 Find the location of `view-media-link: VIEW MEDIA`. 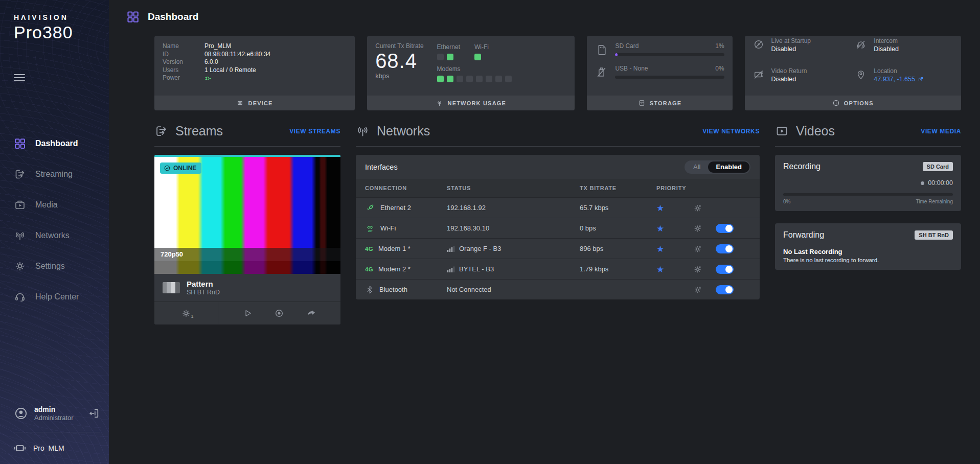

view-media-link: VIEW MEDIA is located at coordinates (941, 131).